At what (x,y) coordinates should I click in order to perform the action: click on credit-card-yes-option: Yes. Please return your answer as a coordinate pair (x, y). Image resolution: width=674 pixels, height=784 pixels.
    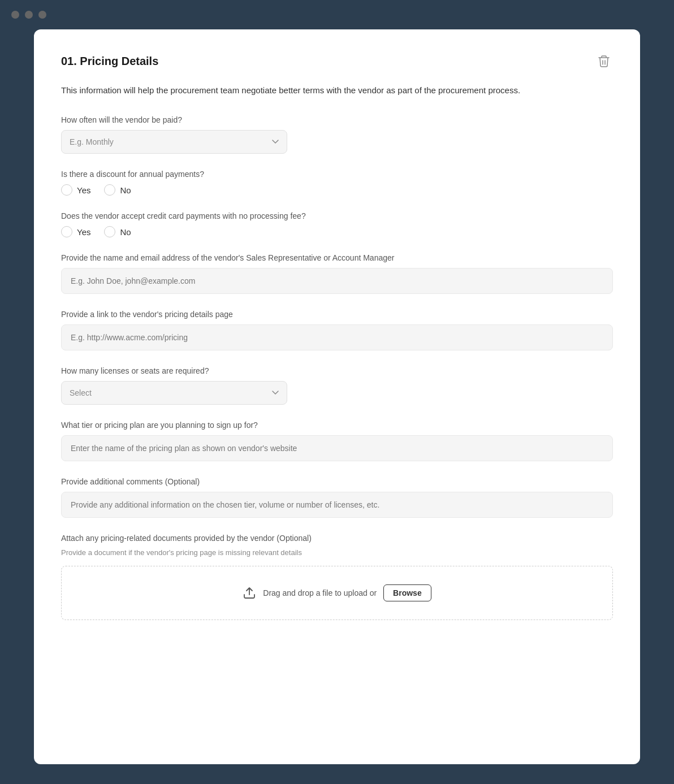
    Looking at the image, I should click on (76, 232).